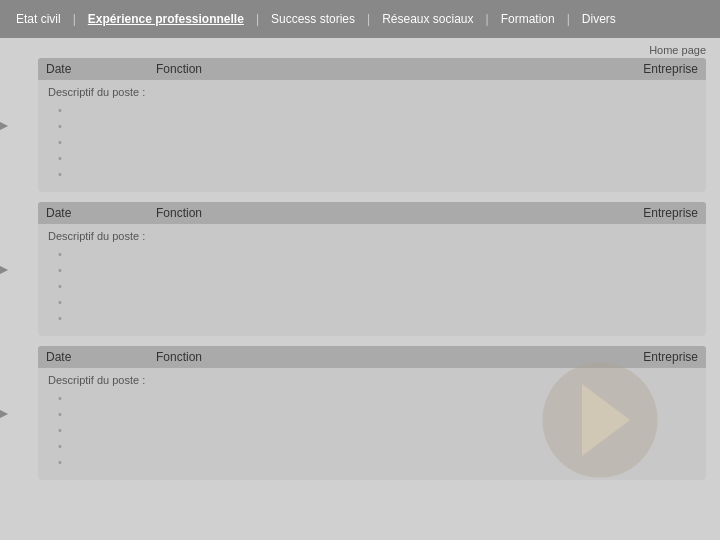  I want to click on col-fonction-3: Fonction, so click(357, 357).